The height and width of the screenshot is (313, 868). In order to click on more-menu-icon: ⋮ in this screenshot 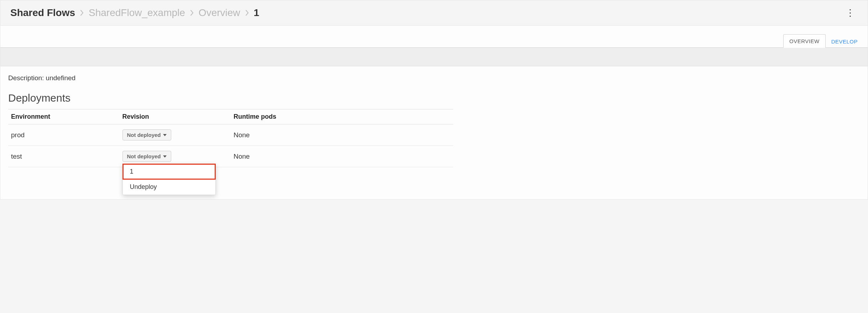, I will do `click(850, 13)`.